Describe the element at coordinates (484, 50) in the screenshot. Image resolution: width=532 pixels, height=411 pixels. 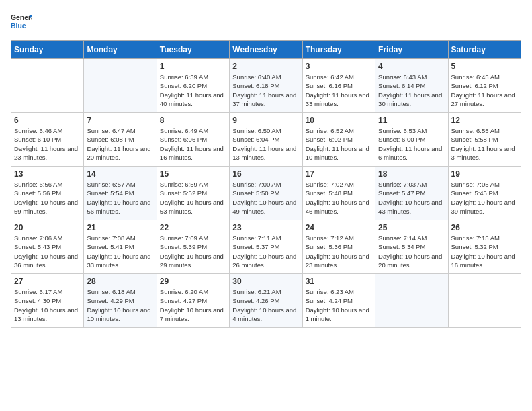
I see `weekday-header-saturday: Saturday` at that location.